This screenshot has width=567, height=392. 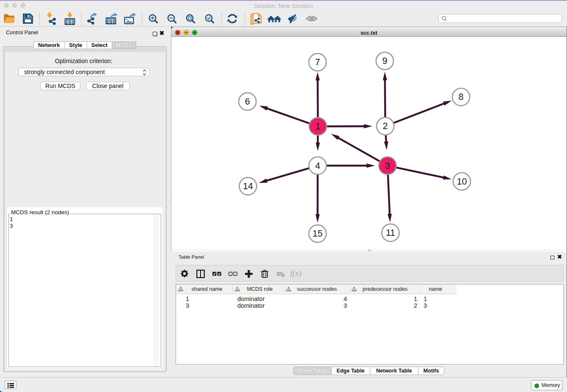 I want to click on svg-text: 6, so click(x=247, y=102).